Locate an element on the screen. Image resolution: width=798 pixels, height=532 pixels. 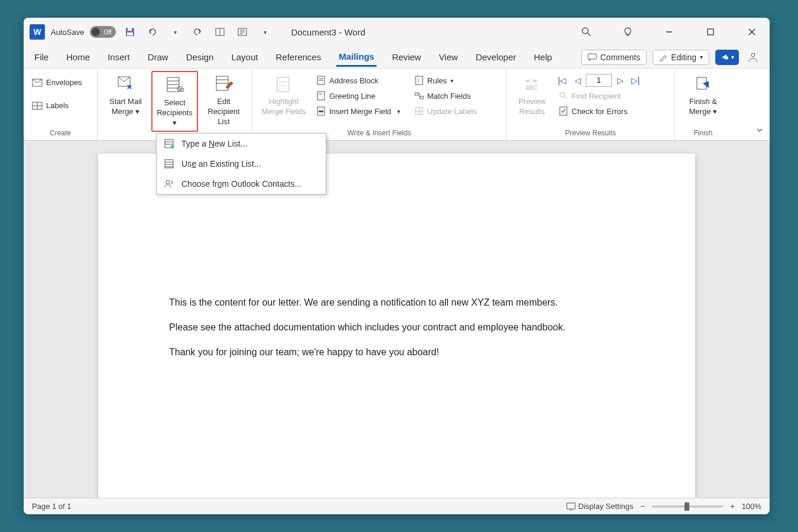
tab-review: Review is located at coordinates (407, 57).